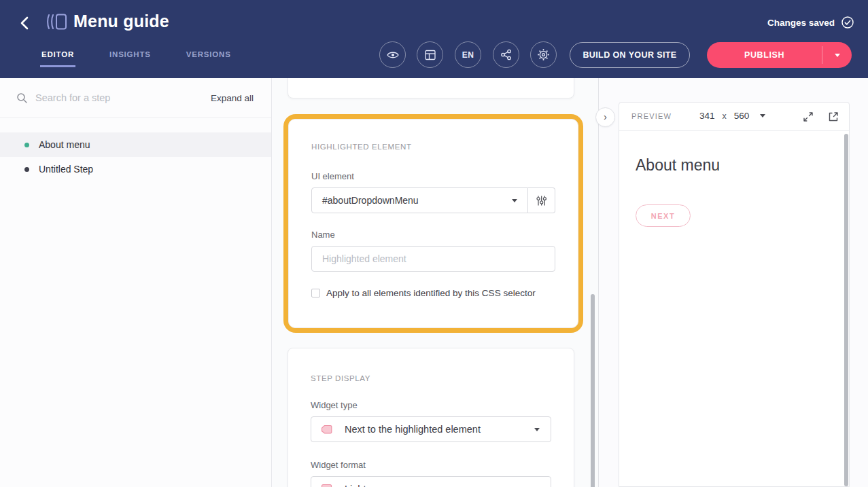  I want to click on eye-icon, so click(393, 55).